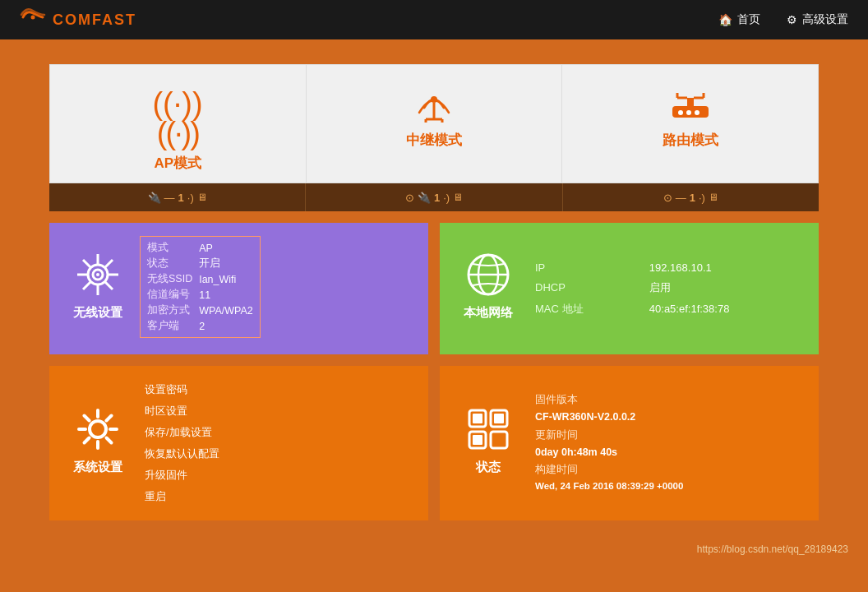  What do you see at coordinates (671, 487) in the screenshot?
I see `list-item: Wed, 24 Feb 2016 08:39:29 +0000` at bounding box center [671, 487].